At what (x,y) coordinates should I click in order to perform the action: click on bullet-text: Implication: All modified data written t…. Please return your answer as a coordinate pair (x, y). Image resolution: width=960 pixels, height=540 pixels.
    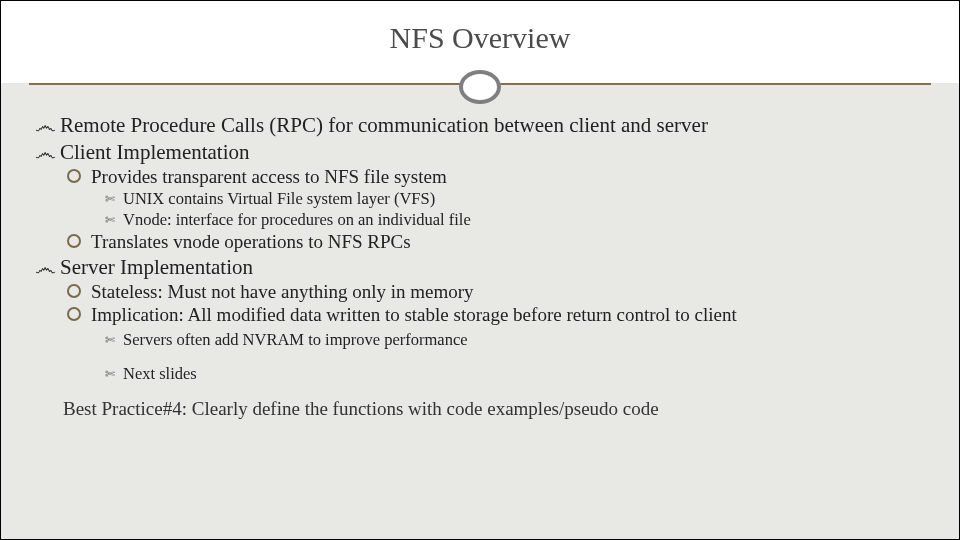
    Looking at the image, I should click on (414, 314).